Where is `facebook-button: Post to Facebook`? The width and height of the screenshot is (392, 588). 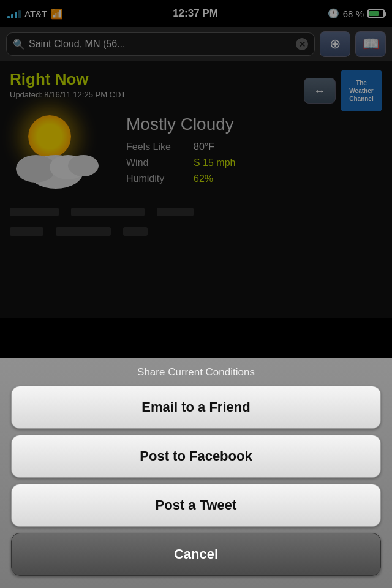 facebook-button: Post to Facebook is located at coordinates (196, 456).